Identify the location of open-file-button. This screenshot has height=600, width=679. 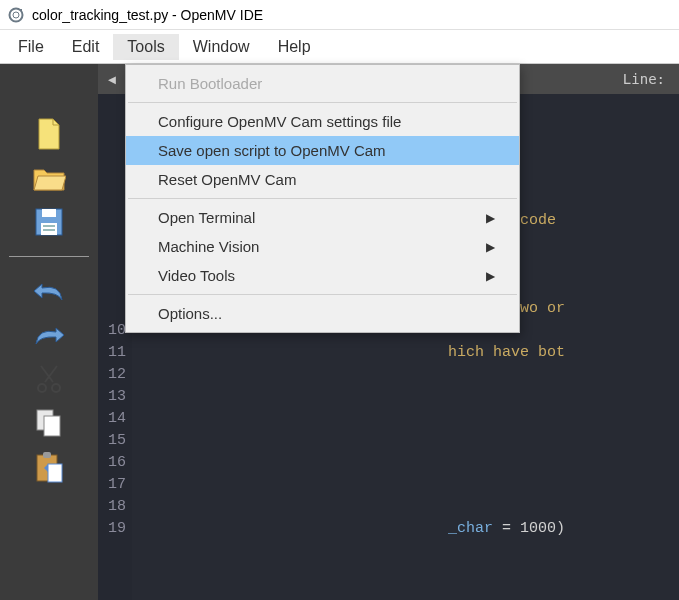
(49, 178).